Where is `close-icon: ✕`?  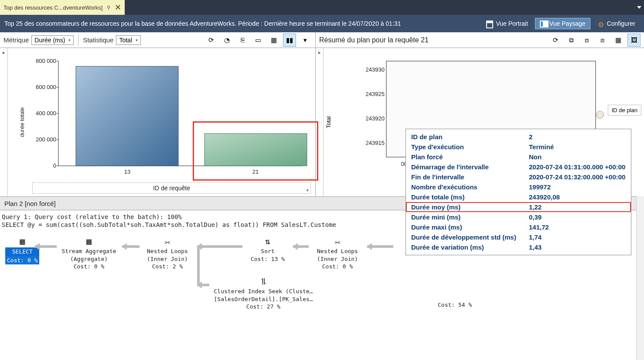 close-icon: ✕ is located at coordinates (118, 7).